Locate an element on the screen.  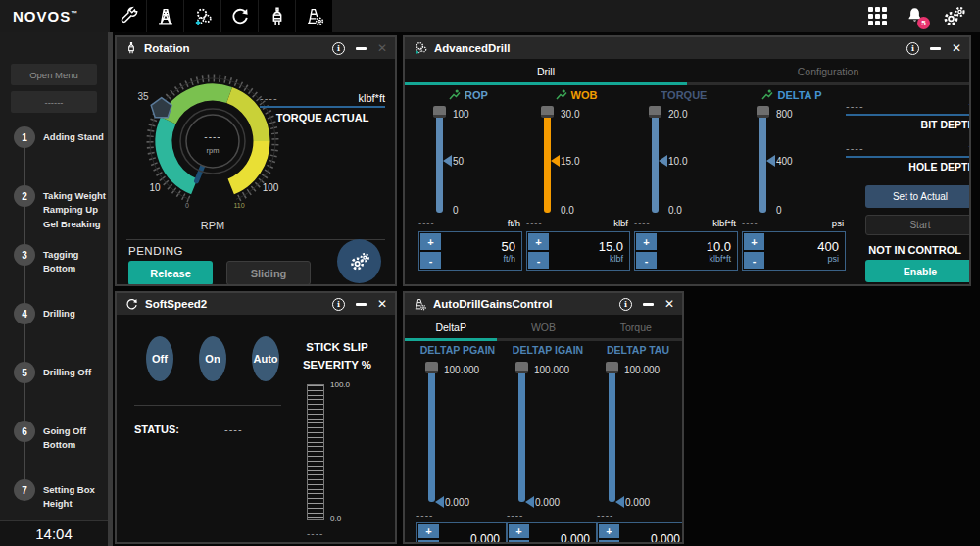
gains-panel-header: AutoDrillGainsControl i ✕ is located at coordinates (543, 304).